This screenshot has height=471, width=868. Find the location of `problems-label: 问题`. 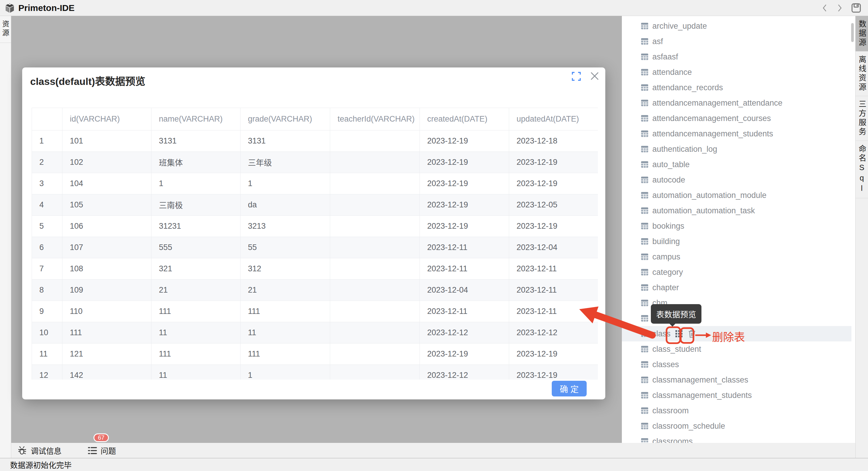

problems-label: 问题 is located at coordinates (108, 450).